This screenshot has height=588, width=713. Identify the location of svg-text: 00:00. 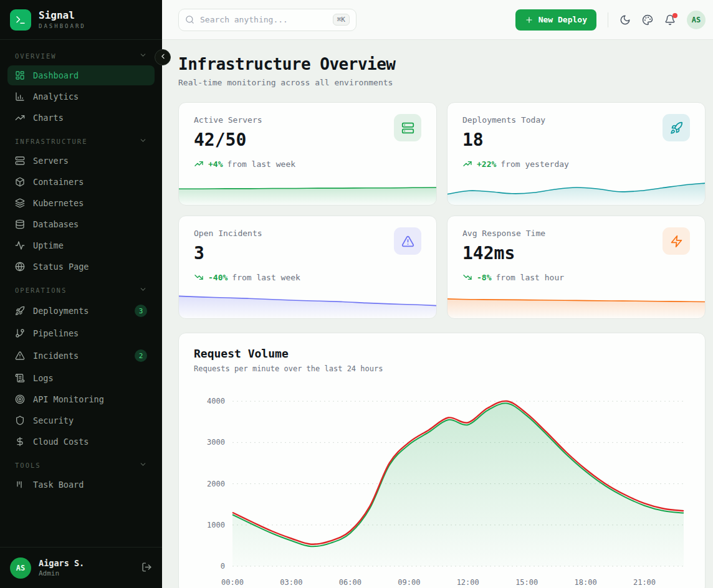
(232, 582).